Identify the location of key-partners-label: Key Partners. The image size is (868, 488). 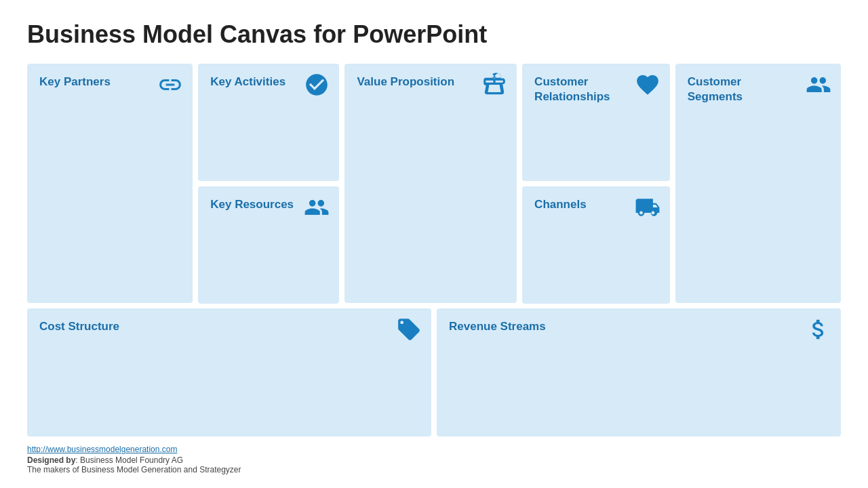
(92, 82).